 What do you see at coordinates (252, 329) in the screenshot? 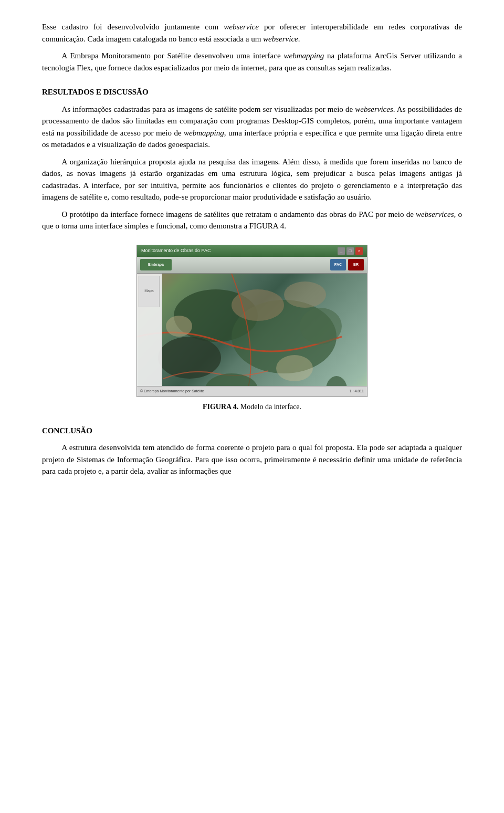
I see `figure-4-container: Monitoramento de Obras do PAC _ □ × Embr` at bounding box center [252, 329].